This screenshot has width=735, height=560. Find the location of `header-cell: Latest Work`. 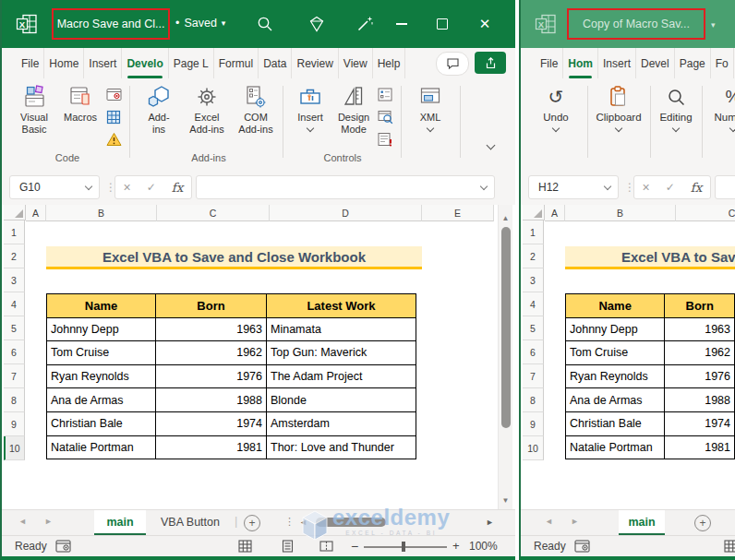

header-cell: Latest Work is located at coordinates (342, 306).